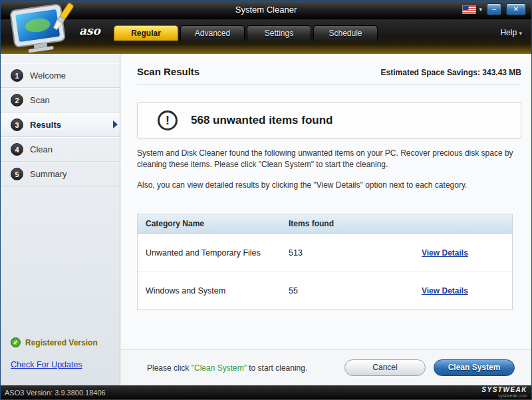 The width and height of the screenshot is (532, 400). What do you see at coordinates (49, 174) in the screenshot?
I see `sidebar-item-label: Summary` at bounding box center [49, 174].